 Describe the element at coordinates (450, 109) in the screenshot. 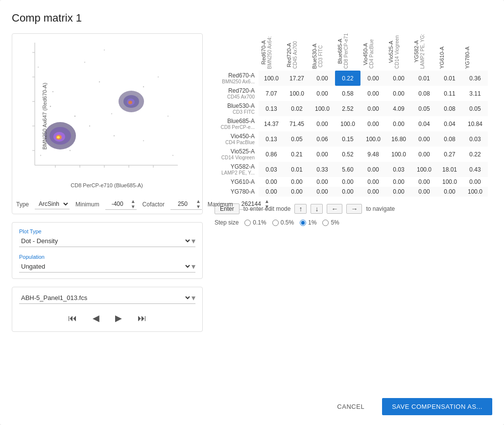

I see `cell-2-7: 0.08` at that location.